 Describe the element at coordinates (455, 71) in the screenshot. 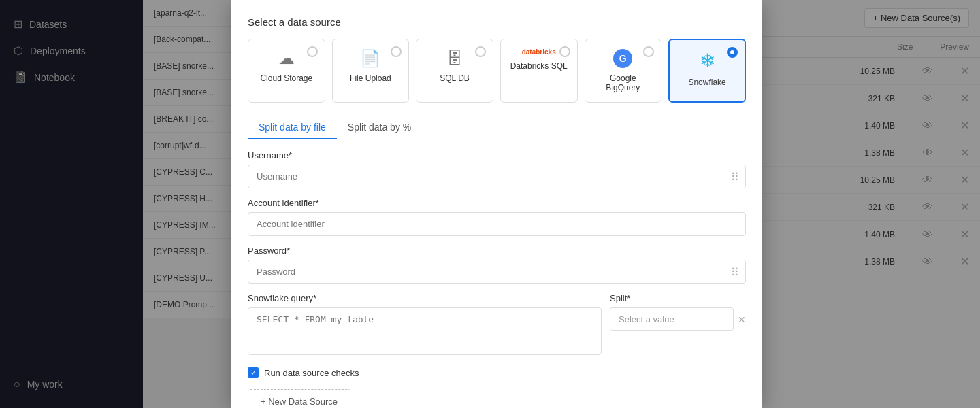

I see `datasource-card-sql-db: 🗄 SQL DB` at that location.